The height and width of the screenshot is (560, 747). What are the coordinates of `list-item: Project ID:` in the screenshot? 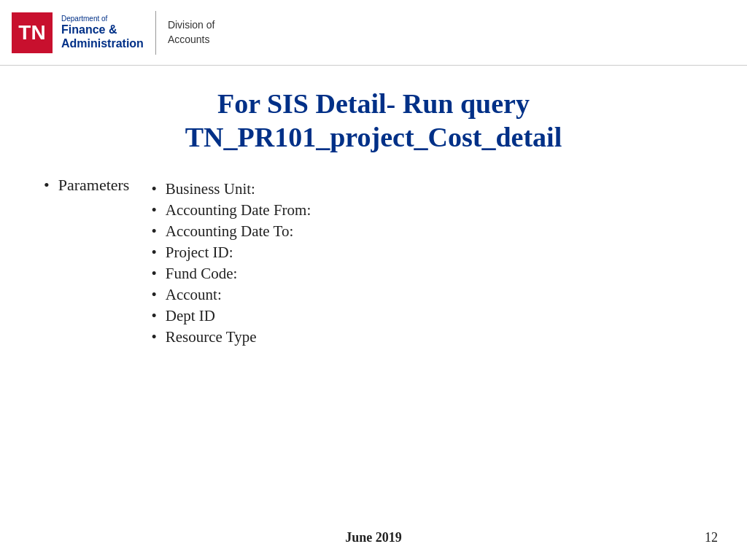 It's located at (231, 252).